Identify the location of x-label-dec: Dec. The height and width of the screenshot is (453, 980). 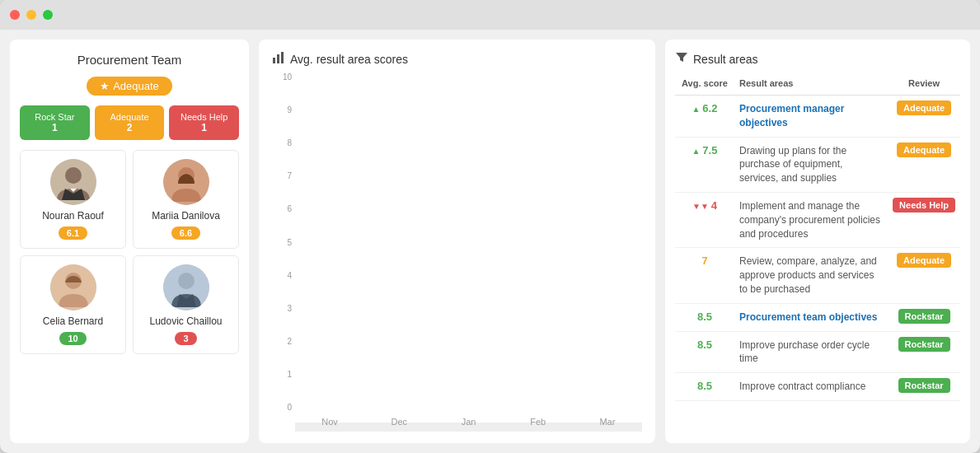
(399, 422).